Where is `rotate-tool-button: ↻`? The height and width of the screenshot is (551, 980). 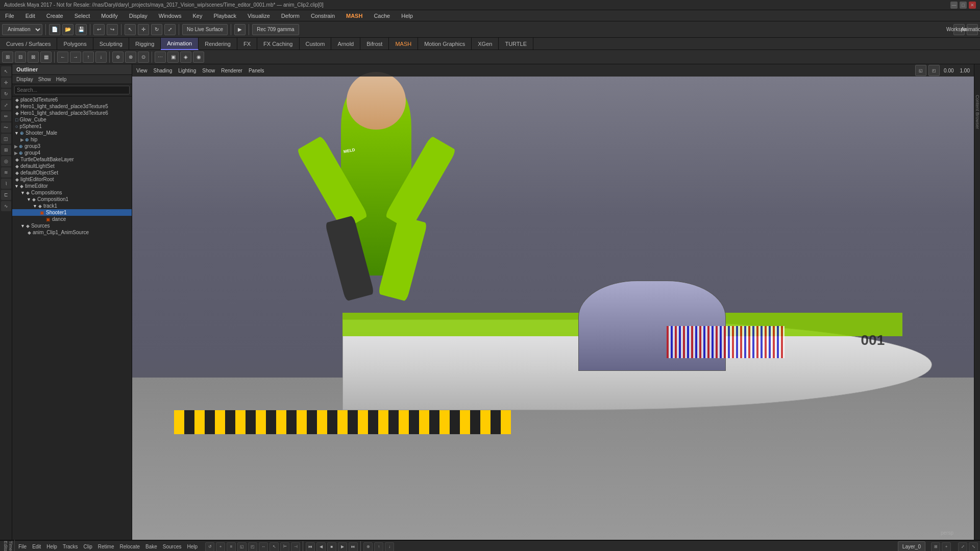 rotate-tool-button: ↻ is located at coordinates (157, 30).